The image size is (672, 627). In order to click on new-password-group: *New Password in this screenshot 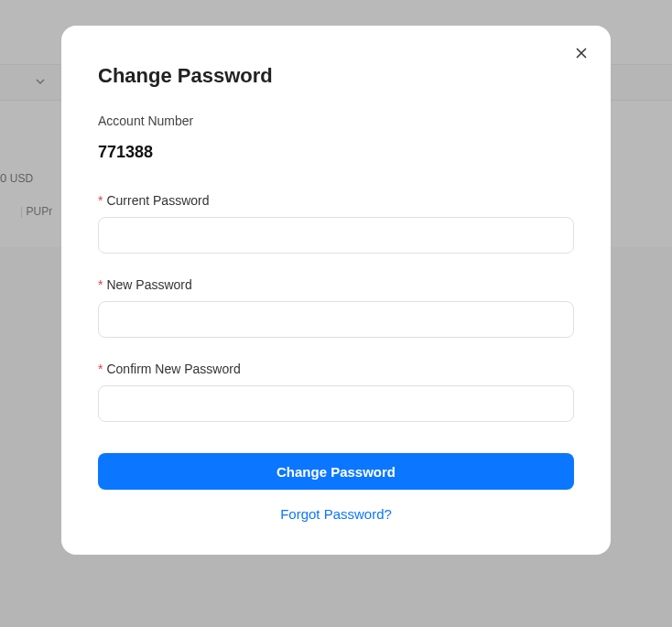, I will do `click(336, 308)`.